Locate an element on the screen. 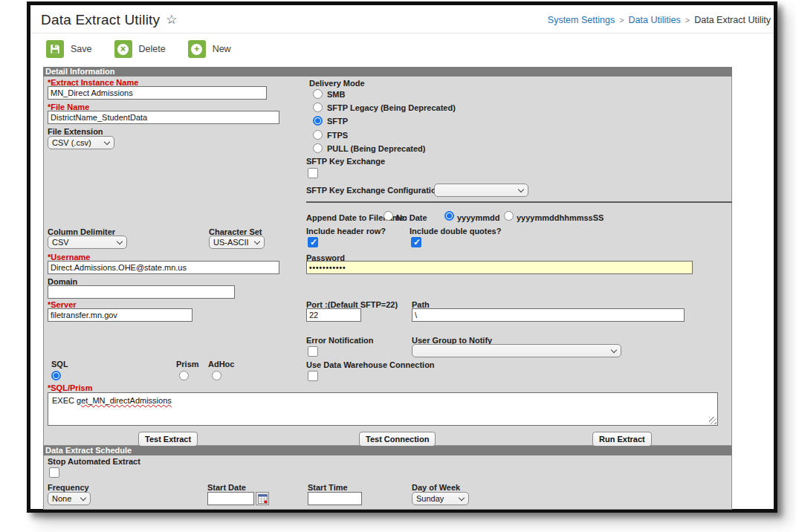 This screenshot has height=532, width=796. save-disk-icon is located at coordinates (55, 49).